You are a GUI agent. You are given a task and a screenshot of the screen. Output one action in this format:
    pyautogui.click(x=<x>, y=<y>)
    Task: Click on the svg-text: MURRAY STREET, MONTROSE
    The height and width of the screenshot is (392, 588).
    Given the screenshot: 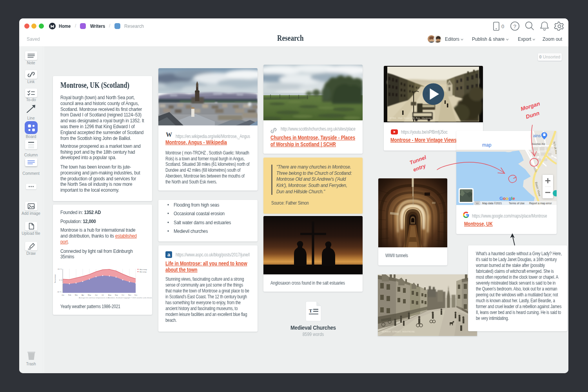 What is the action you would take?
    pyautogui.click(x=398, y=332)
    